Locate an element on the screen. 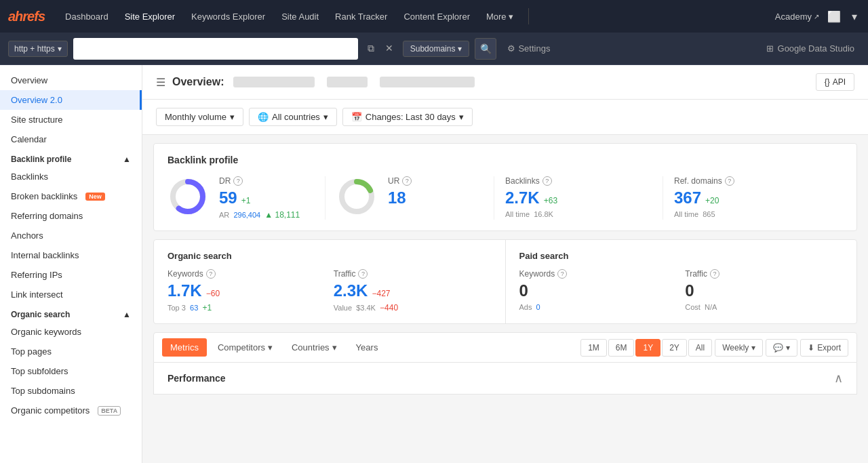  time-1m: 1M is located at coordinates (594, 348).